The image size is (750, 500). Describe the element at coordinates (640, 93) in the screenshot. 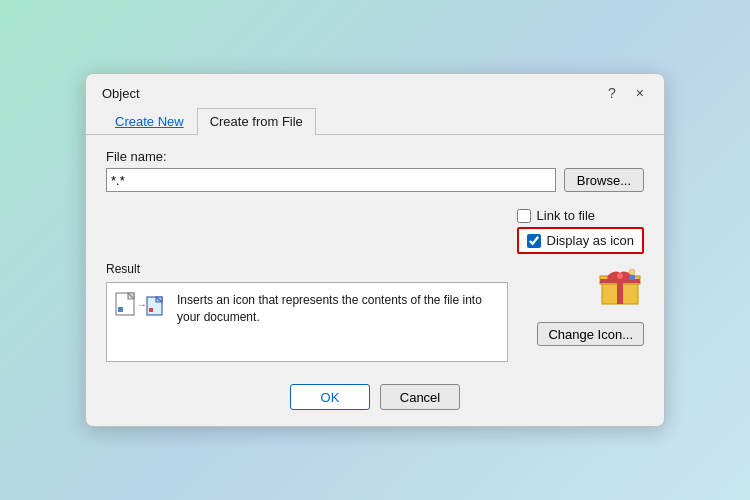

I see `close-button: ×` at that location.